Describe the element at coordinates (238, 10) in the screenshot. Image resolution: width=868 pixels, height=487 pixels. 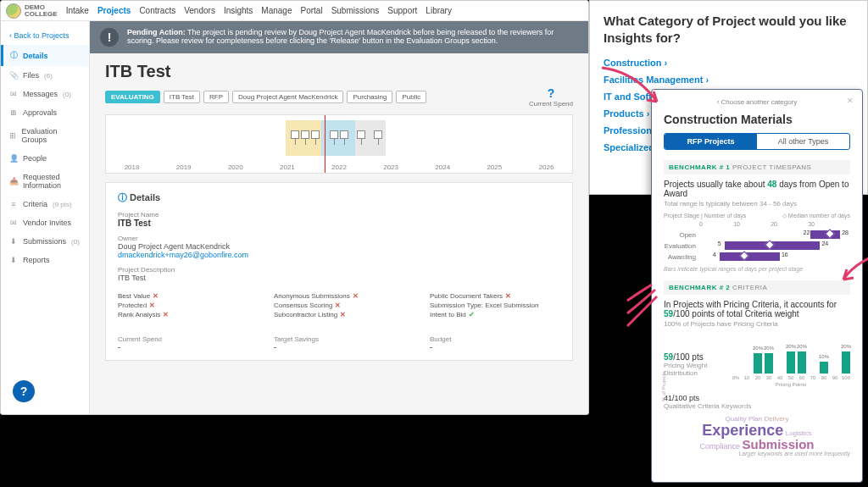
I see `nav-insights: Insights` at that location.